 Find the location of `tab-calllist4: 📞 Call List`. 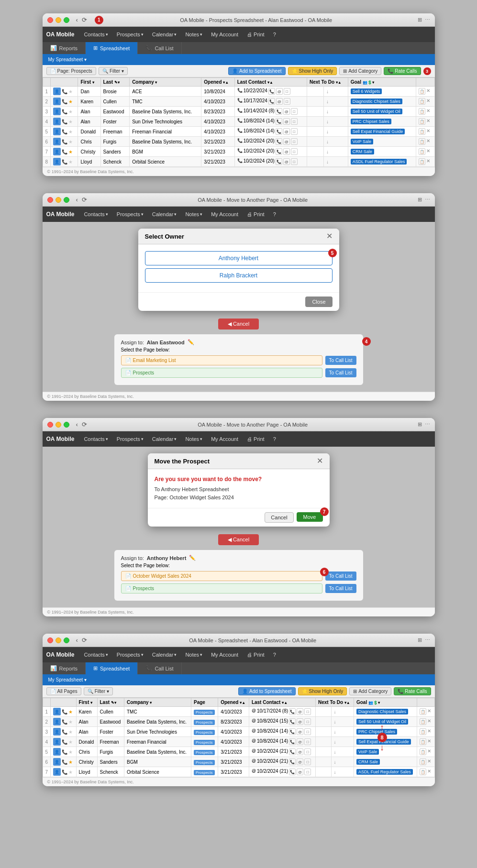

tab-calllist4: 📞 Call List is located at coordinates (160, 669).